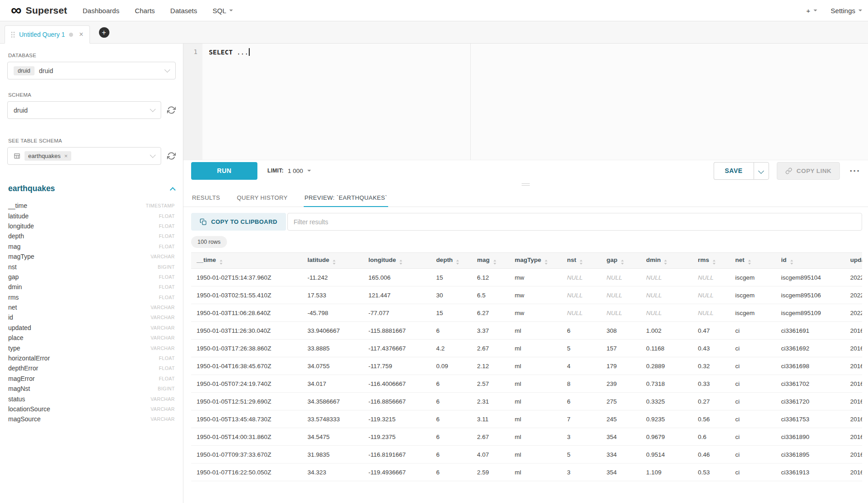 This screenshot has width=868, height=503. What do you see at coordinates (32, 189) in the screenshot?
I see `table-name: earthquakes` at bounding box center [32, 189].